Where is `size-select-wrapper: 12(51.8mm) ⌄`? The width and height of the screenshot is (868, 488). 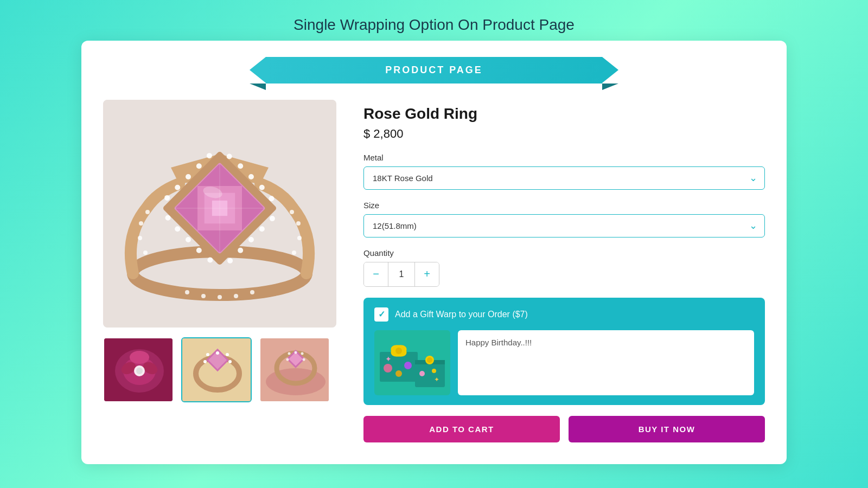
size-select-wrapper: 12(51.8mm) ⌄ is located at coordinates (564, 226).